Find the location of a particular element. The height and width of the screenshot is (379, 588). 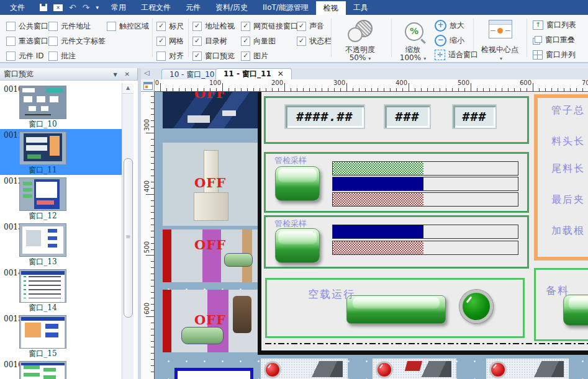

file-menu-button: 文件 is located at coordinates (17, 7).